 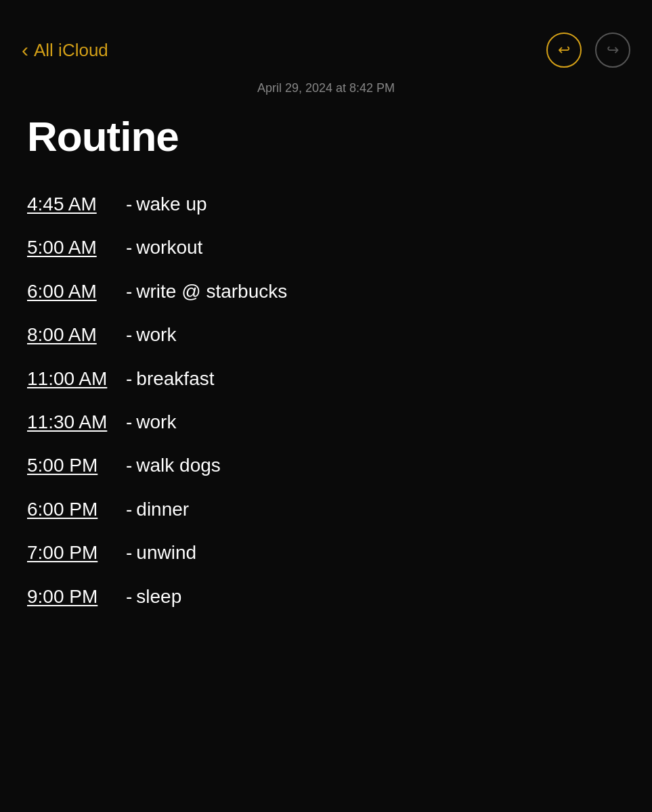 I want to click on routine-item: 11:00 AM - breakfast, so click(x=326, y=379).